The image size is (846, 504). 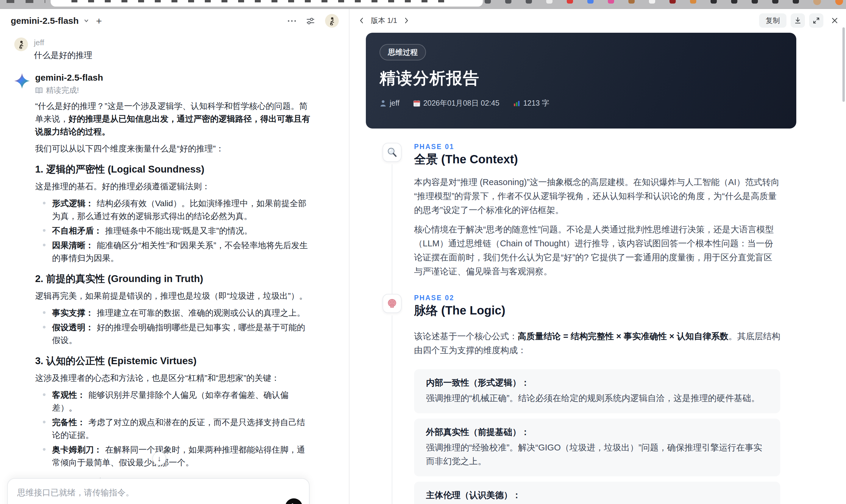 What do you see at coordinates (816, 20) in the screenshot?
I see `expand-icon` at bounding box center [816, 20].